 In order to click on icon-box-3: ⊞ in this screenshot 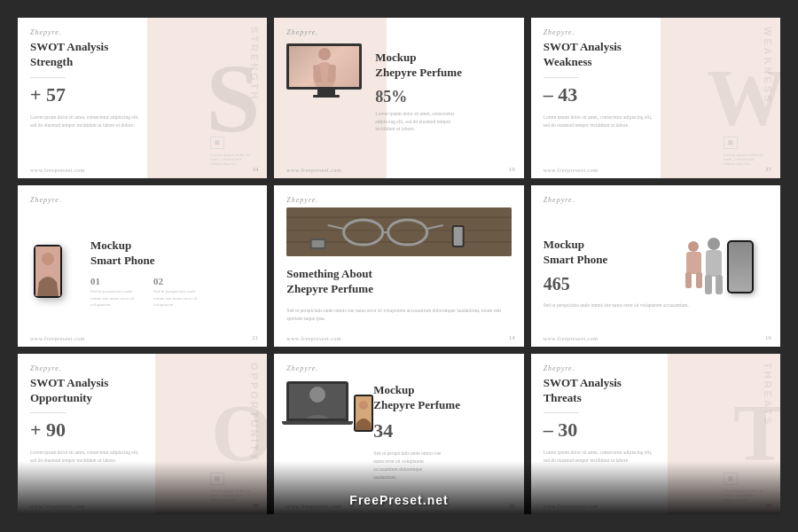, I will do `click(731, 143)`.